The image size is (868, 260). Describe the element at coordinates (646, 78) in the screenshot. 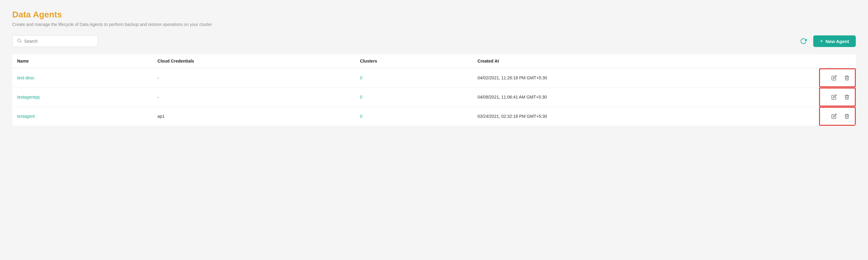

I see `cell-created-at: 04/02/2021, 11:26:18 PM GMT+5:30` at that location.